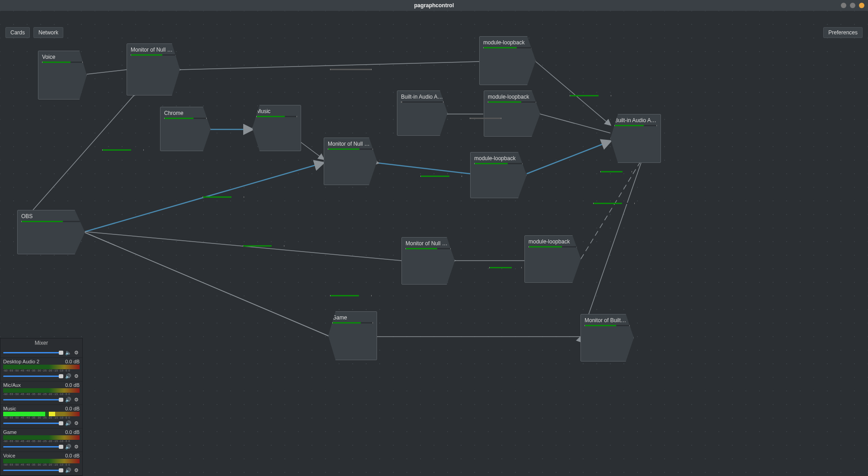 The image size is (868, 476). I want to click on cards-button: Cards, so click(18, 33).